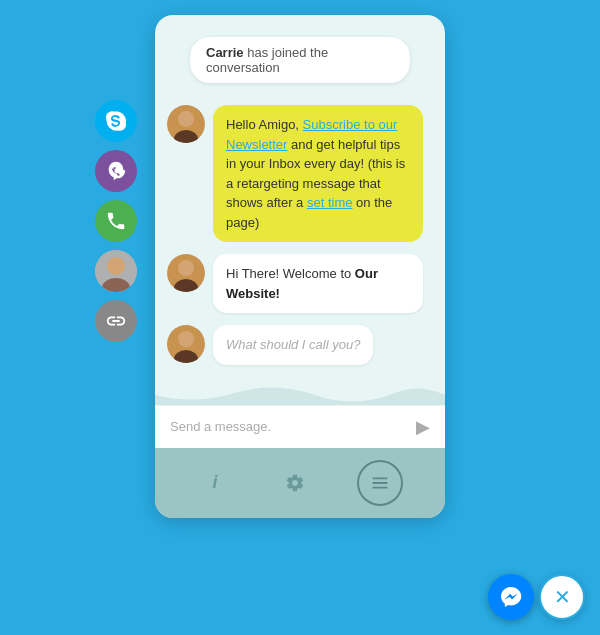 This screenshot has height=635, width=600. Describe the element at coordinates (300, 390) in the screenshot. I see `wave-area` at that location.